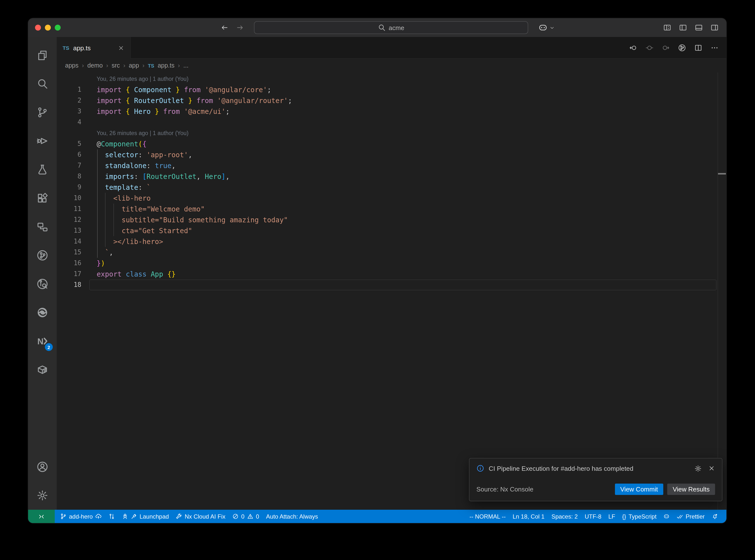  What do you see at coordinates (95, 66) in the screenshot?
I see `breadcrumb-item: demo` at bounding box center [95, 66].